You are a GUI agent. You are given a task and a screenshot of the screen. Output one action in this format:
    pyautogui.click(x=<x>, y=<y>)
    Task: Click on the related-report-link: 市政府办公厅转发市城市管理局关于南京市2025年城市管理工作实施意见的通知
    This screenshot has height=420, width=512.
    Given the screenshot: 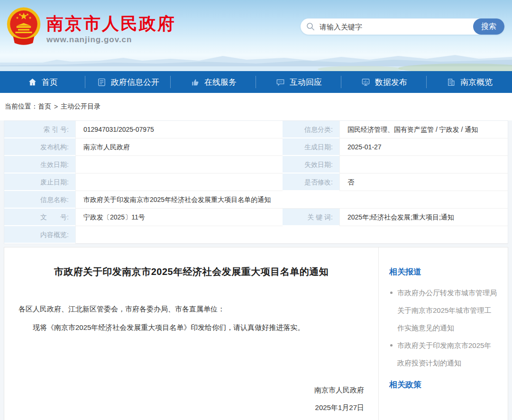 What is the action you would take?
    pyautogui.click(x=444, y=310)
    